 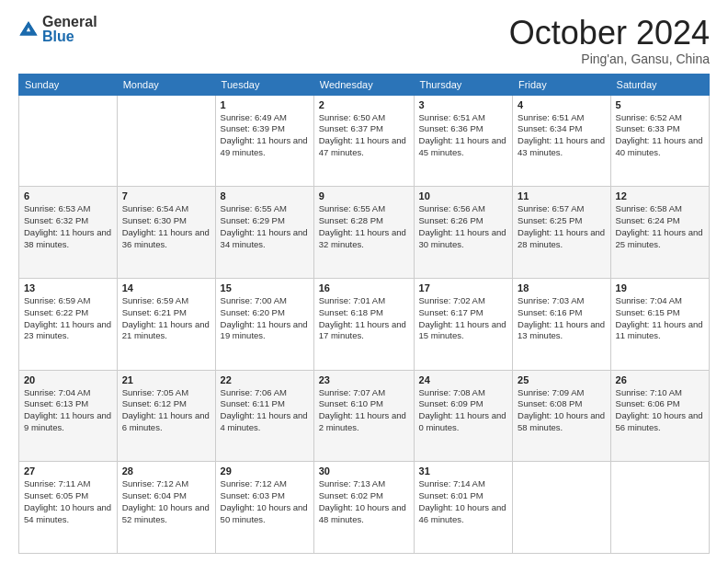 I want to click on day-number: 26, so click(x=660, y=380).